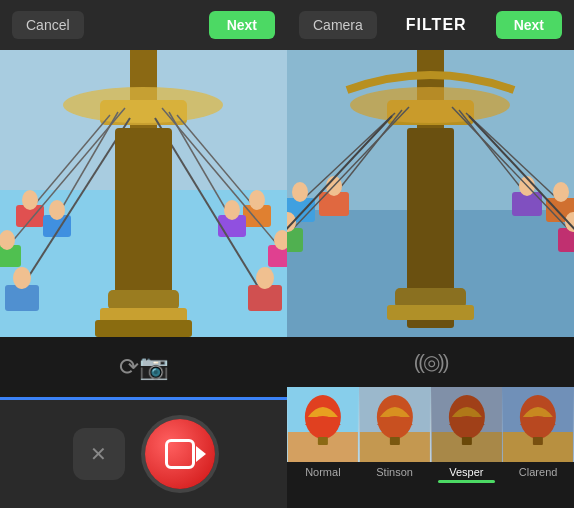  What do you see at coordinates (467, 448) in the screenshot?
I see `filter-item-vesper: Vesper` at bounding box center [467, 448].